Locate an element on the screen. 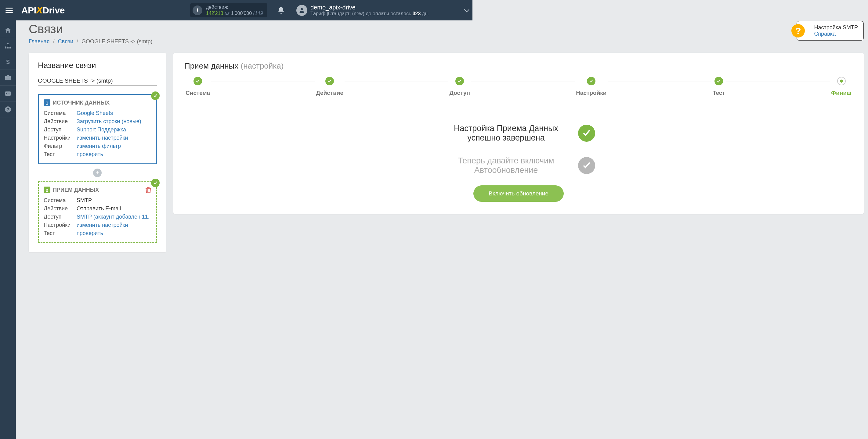 This screenshot has height=439, width=868. status-complete: Настройка Приема Данных успешно завершен… is located at coordinates (328, 133).